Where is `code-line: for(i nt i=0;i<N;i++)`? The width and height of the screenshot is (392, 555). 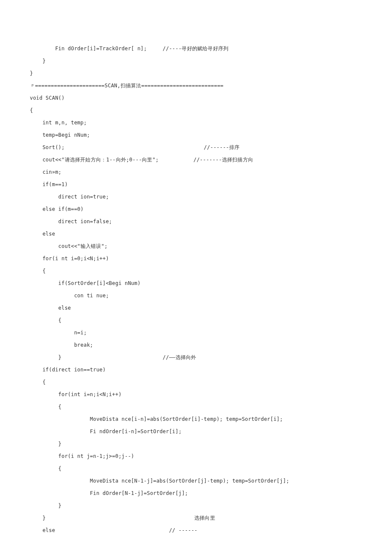 code-line: for(i nt i=0;i<N;i++) is located at coordinates (196, 259).